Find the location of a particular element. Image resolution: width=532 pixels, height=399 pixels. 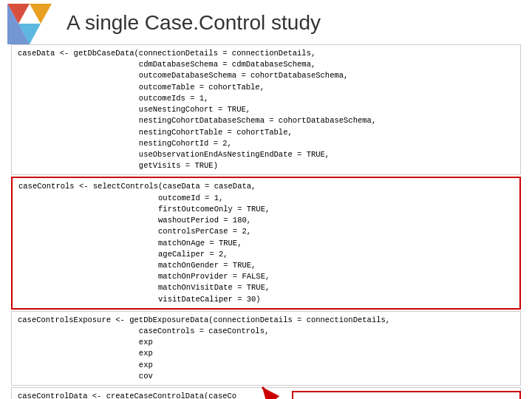

page-title: A single Case.Control study is located at coordinates (194, 23).